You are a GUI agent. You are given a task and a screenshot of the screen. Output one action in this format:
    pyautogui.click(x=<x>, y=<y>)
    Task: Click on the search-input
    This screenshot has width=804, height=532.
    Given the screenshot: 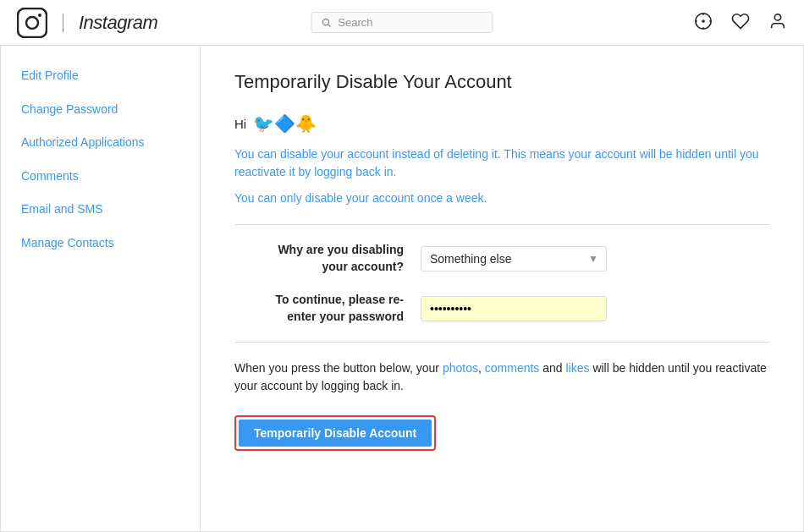 What is the action you would take?
    pyautogui.click(x=410, y=22)
    